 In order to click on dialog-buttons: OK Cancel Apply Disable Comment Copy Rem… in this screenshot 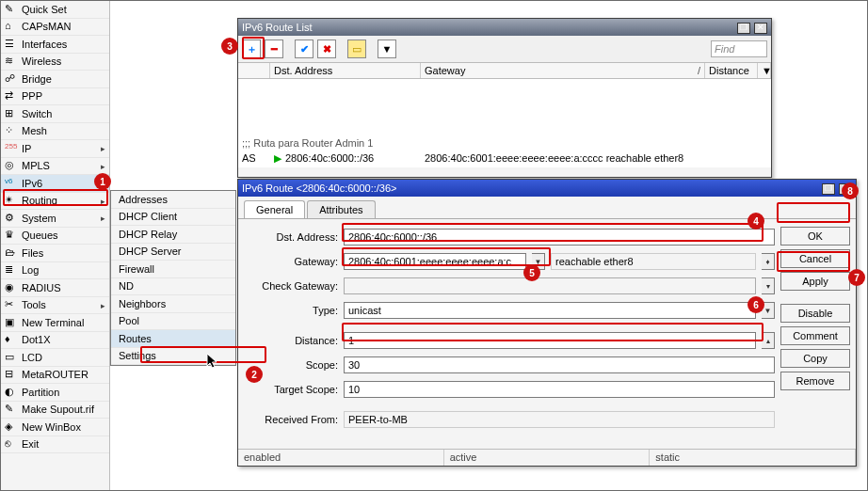, I will do `click(815, 325)`.